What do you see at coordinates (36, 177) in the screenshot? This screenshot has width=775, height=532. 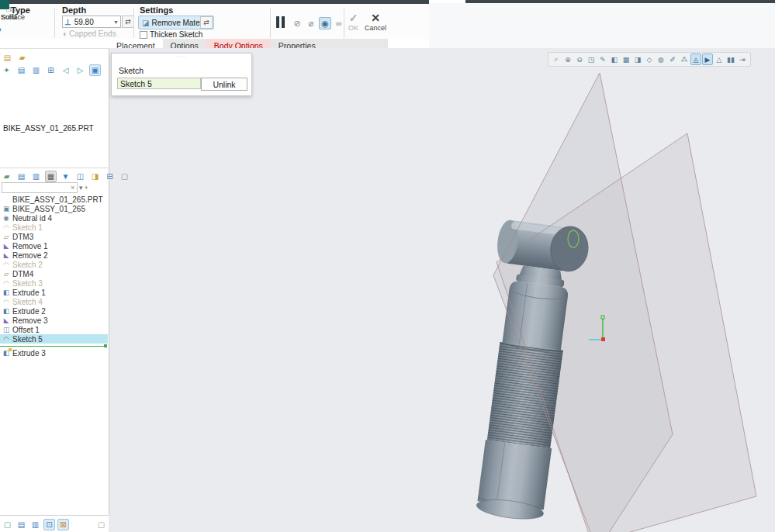 I see `tree-detail-icon: ▥` at bounding box center [36, 177].